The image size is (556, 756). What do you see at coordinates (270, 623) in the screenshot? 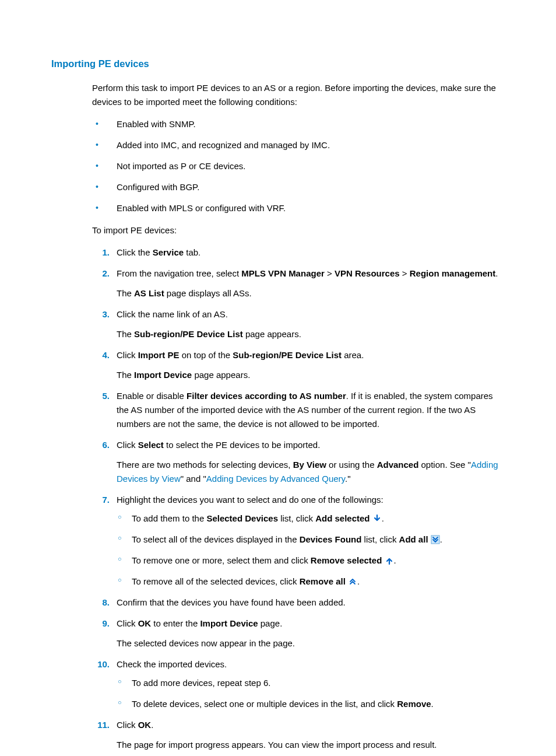
I see `step-text: page.` at bounding box center [270, 623].